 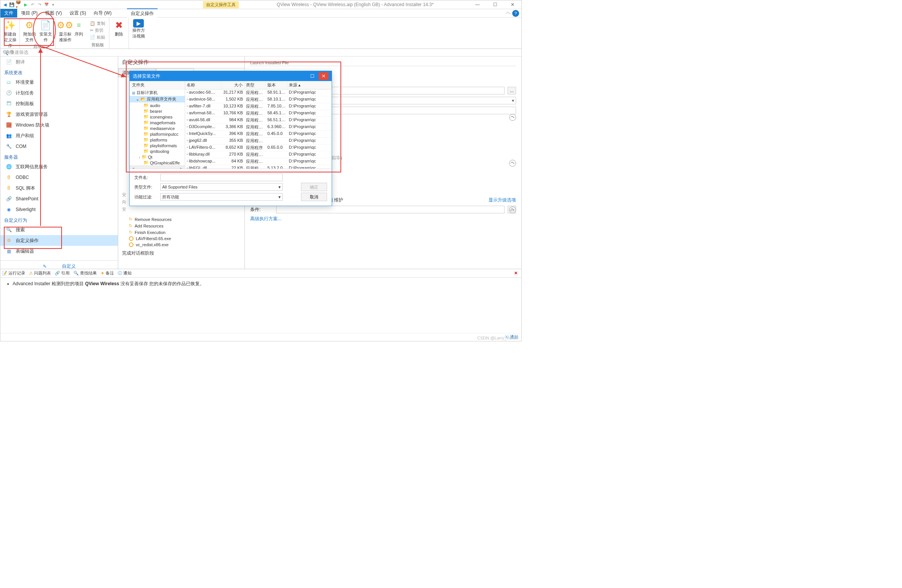 What do you see at coordinates (259, 114) in the screenshot?
I see `file-row: ▫avformat-58...10,766 KB应用程序...58.45.10.…` at bounding box center [259, 114].